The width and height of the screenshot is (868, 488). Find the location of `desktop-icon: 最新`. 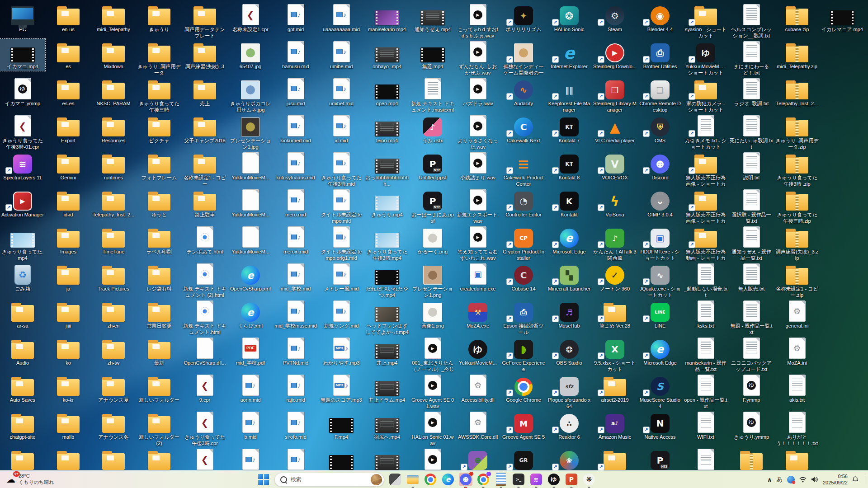

desktop-icon: 最新 is located at coordinates (159, 352).